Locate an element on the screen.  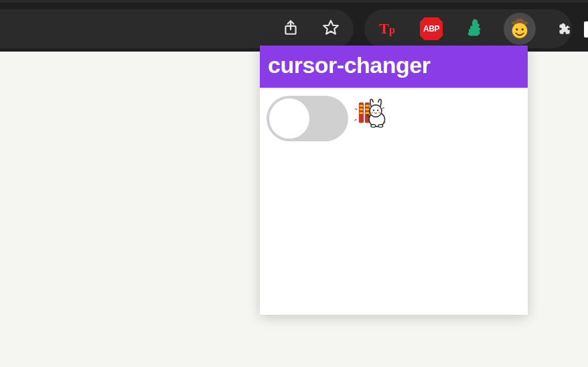
extensions-pill: Tp ABP is located at coordinates (468, 29).